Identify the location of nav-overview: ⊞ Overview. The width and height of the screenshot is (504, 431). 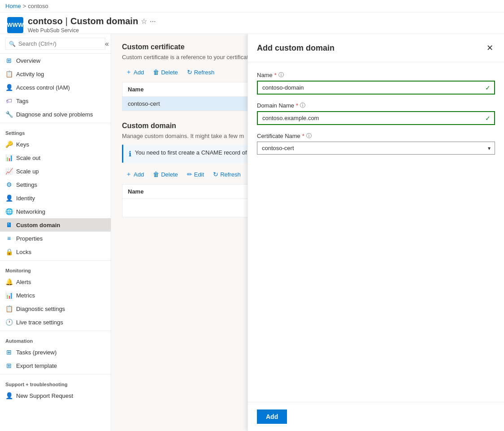
(56, 60).